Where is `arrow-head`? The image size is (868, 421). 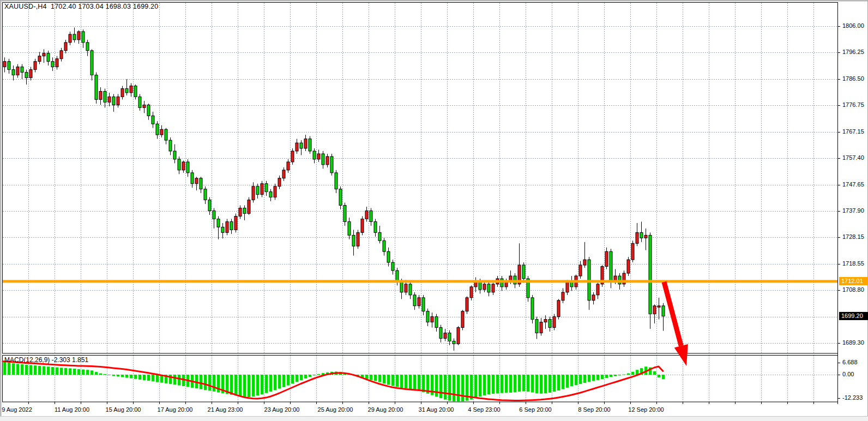
arrow-head is located at coordinates (682, 355).